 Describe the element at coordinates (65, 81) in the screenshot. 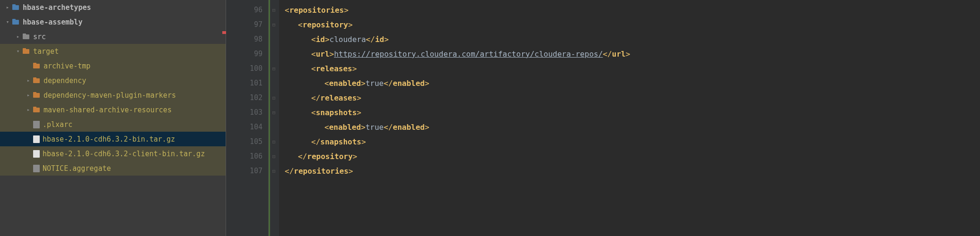

I see `tree-item-label: dependency` at that location.